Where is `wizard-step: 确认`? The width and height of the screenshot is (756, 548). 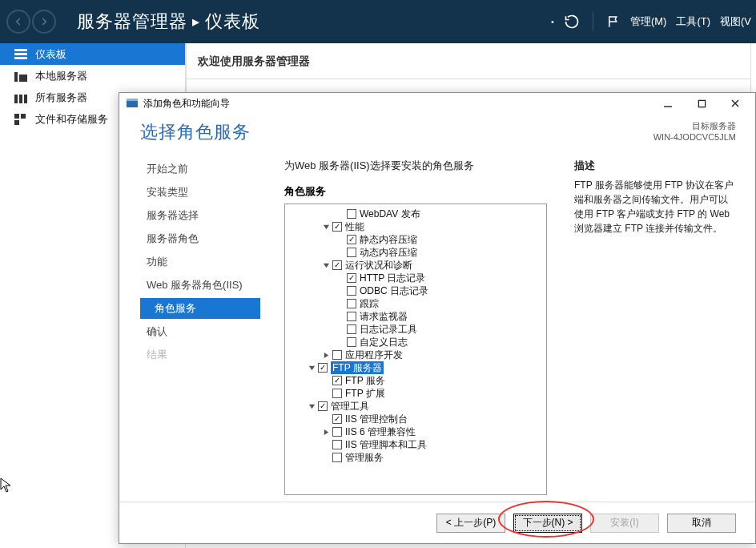 wizard-step: 确认 is located at coordinates (200, 332).